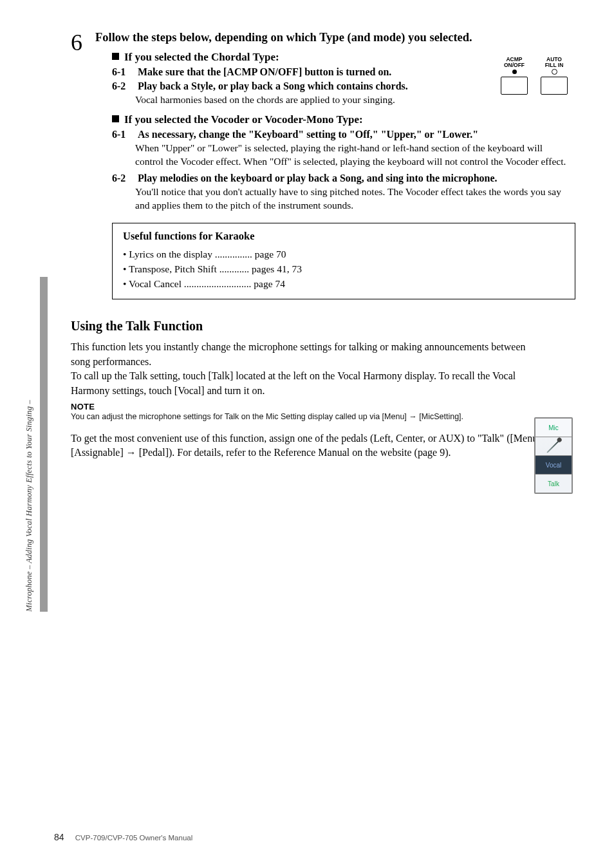 This screenshot has width=614, height=868. What do you see at coordinates (322, 446) in the screenshot?
I see `talk-p3: To get the most convenient use of this f…` at bounding box center [322, 446].